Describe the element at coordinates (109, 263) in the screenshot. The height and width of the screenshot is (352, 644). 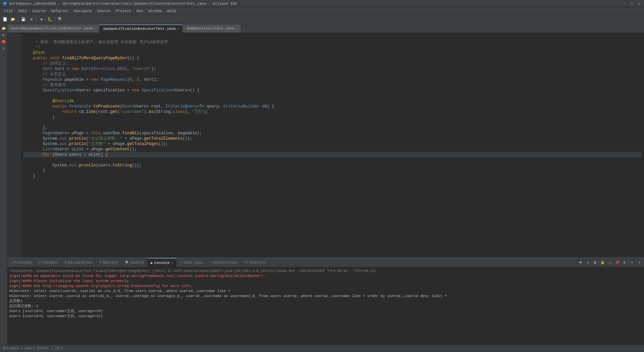
I see `bottom-tab-outline: ≡ Outline` at that location.